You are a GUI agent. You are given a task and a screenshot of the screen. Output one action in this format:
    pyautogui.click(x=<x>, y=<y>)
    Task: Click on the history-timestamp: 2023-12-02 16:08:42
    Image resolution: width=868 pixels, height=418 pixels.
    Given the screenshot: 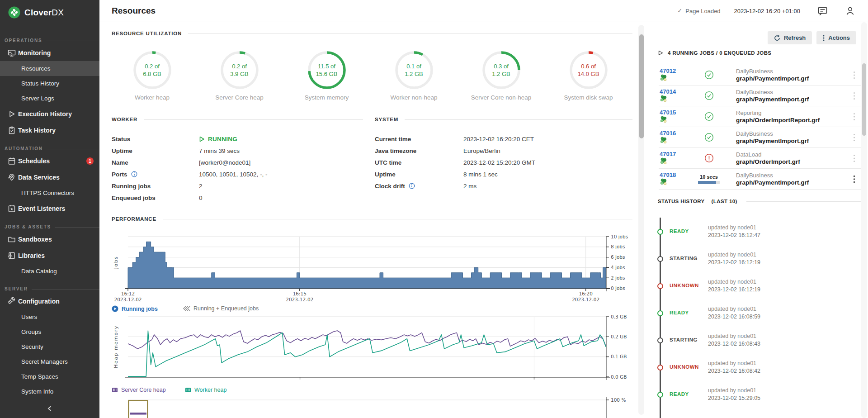 What is the action you would take?
    pyautogui.click(x=734, y=371)
    